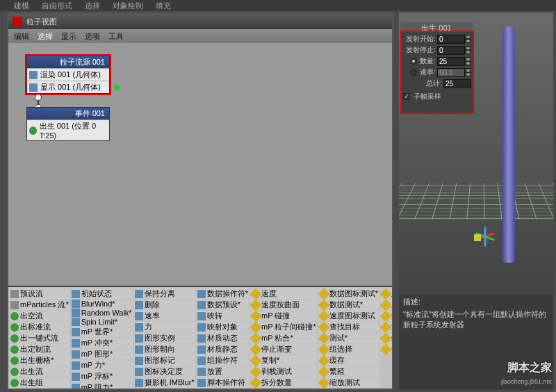 Image resolution: width=556 pixels, height=392 pixels. Describe the element at coordinates (101, 385) in the screenshot. I see `depot-operator: mP 阻力*` at that location.